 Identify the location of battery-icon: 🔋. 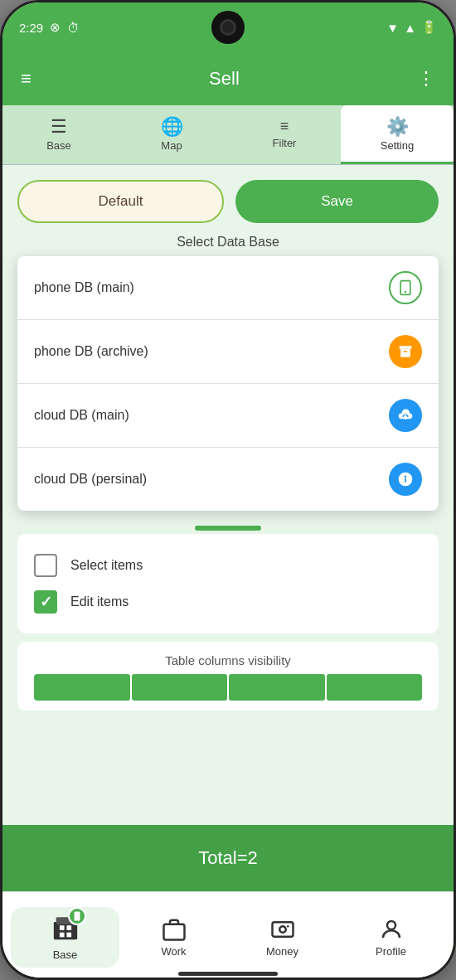
(429, 27).